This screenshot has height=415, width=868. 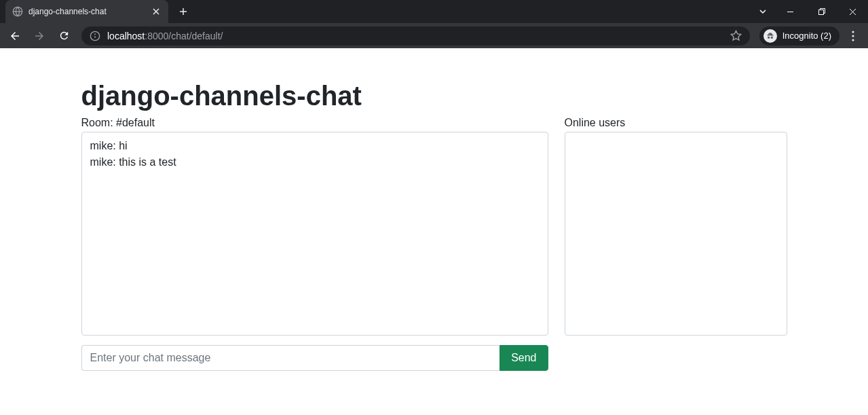 What do you see at coordinates (807, 35) in the screenshot?
I see `incognito-label: Incognito (2)` at bounding box center [807, 35].